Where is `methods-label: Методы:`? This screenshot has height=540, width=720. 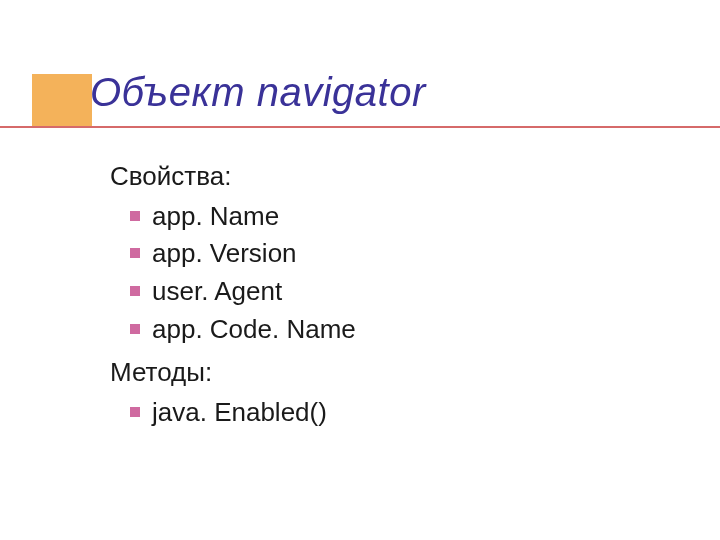
methods-label: Методы: is located at coordinates (233, 373).